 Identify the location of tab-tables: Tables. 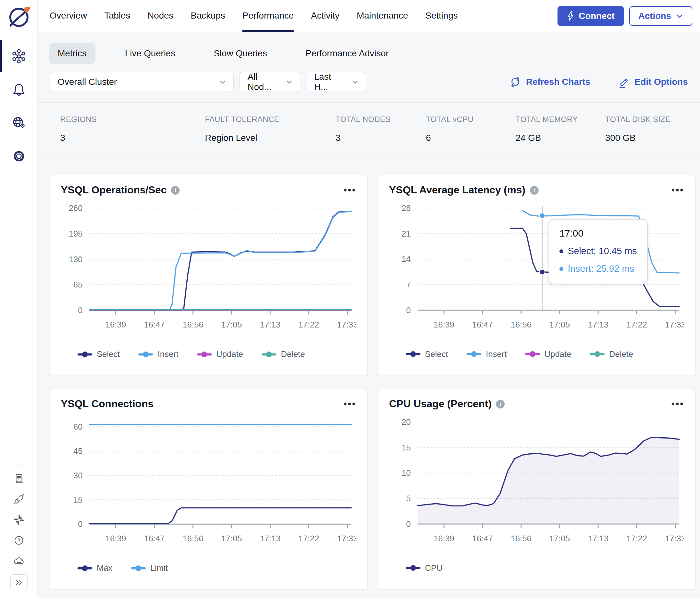
(118, 16).